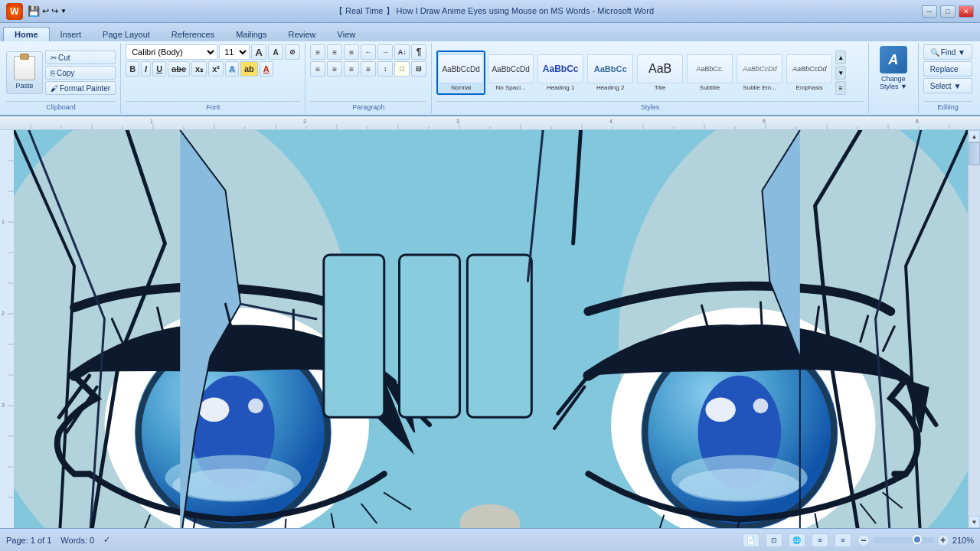 The width and height of the screenshot is (980, 551). What do you see at coordinates (385, 52) in the screenshot?
I see `increase-indent-button: →` at bounding box center [385, 52].